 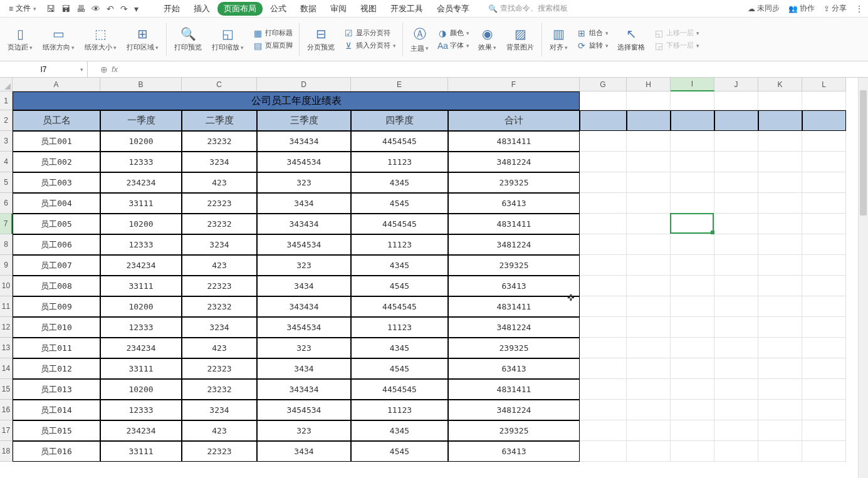 What do you see at coordinates (59, 39) in the screenshot?
I see `orientation-button: ▭纸张方向▾` at bounding box center [59, 39].